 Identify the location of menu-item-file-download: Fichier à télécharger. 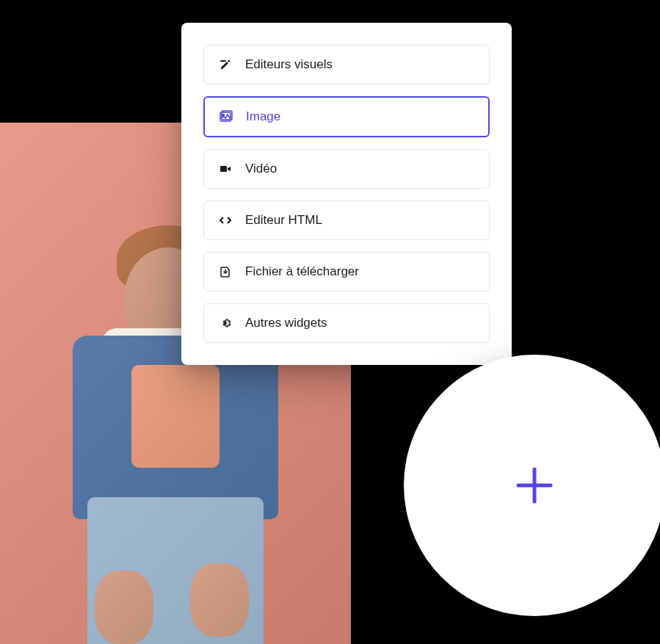
(347, 272).